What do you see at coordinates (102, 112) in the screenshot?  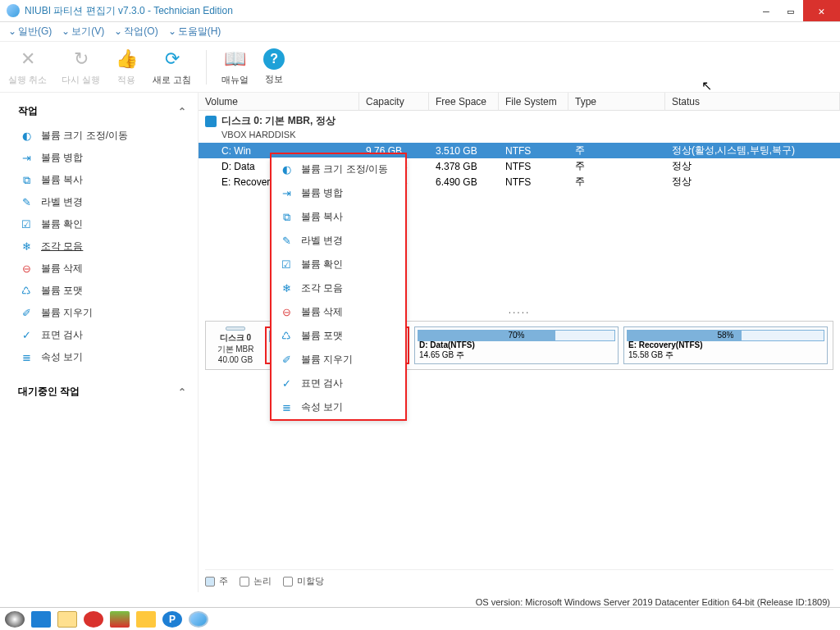 I see `sidebar-tasks-header: 작업⌃` at bounding box center [102, 112].